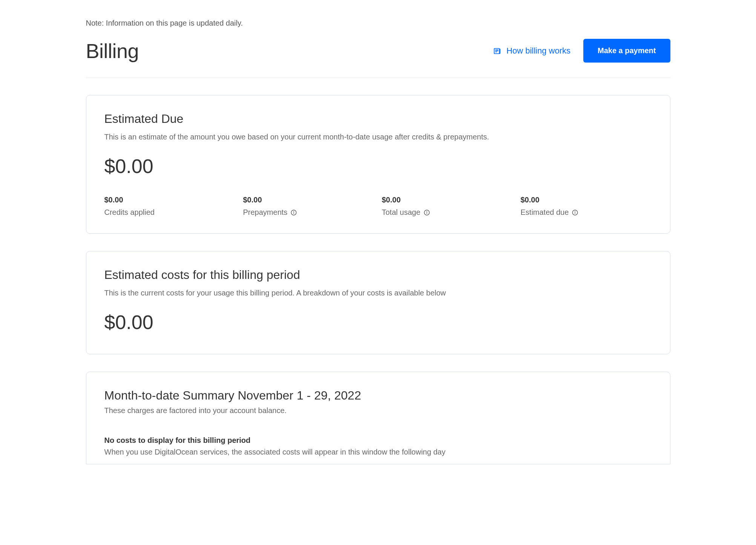 This screenshot has height=545, width=756. I want to click on estimated-due-title: Estimated Due, so click(378, 119).